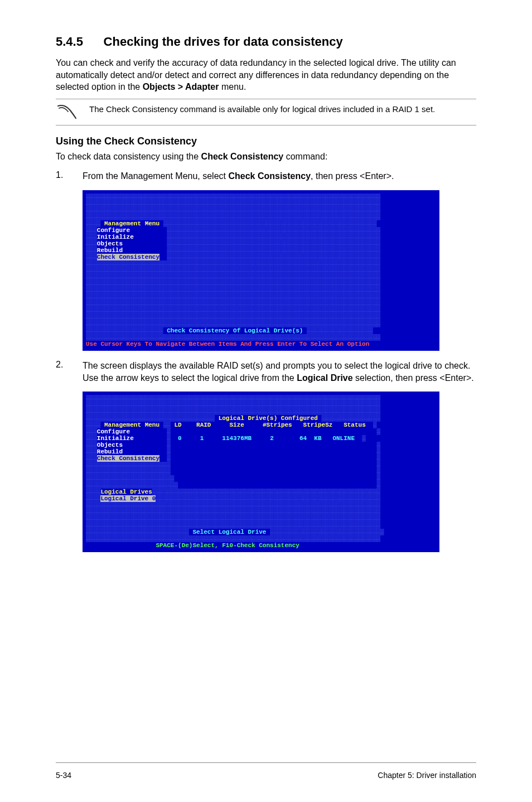  Describe the element at coordinates (266, 41) in the screenshot. I see `section-heading: 5.4.5 Checking the drives for data consi…` at that location.